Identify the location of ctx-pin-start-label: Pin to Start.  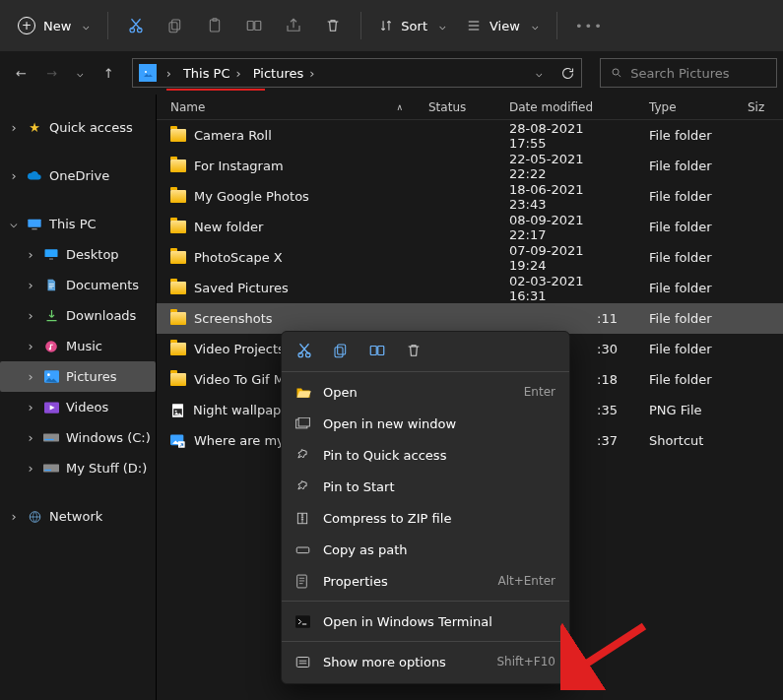
(359, 486).